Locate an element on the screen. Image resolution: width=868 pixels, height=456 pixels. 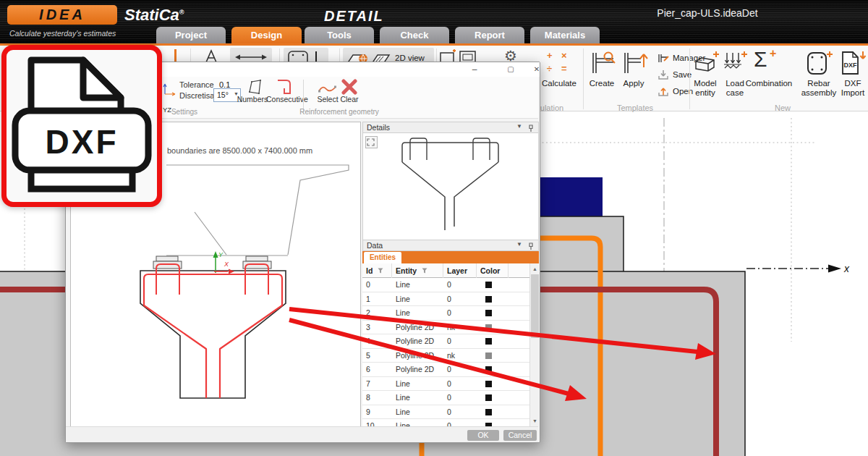
template-open-icon is located at coordinates (663, 91).